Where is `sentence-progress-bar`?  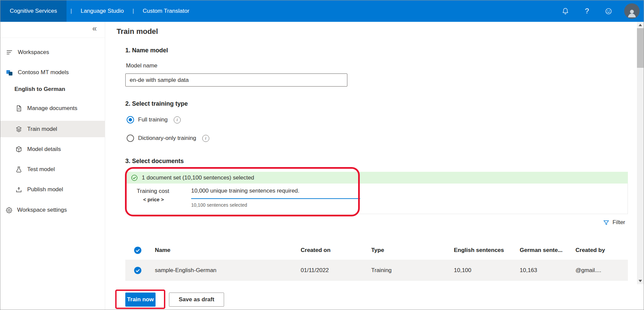
sentence-progress-bar is located at coordinates (275, 199).